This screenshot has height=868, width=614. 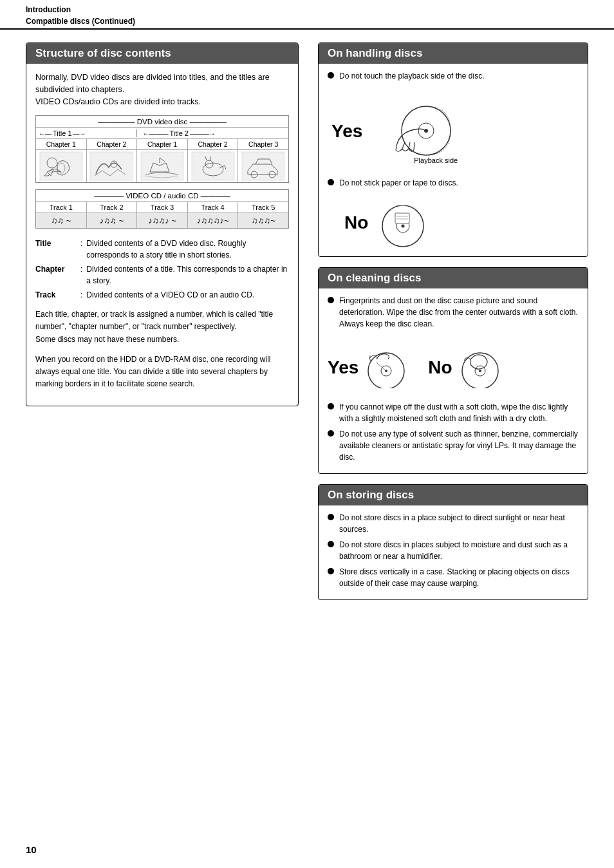 What do you see at coordinates (162, 122) in the screenshot?
I see `dvd-diagram-title: ————— DVD video disc —————` at bounding box center [162, 122].